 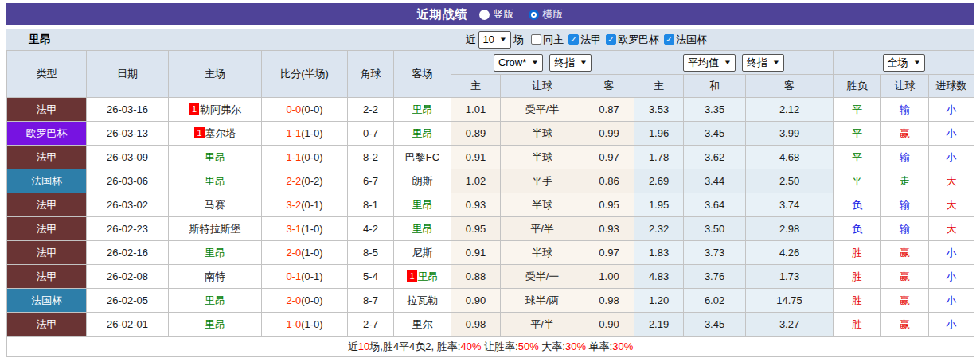 What do you see at coordinates (293, 181) in the screenshot?
I see `fulltime-score: 2-2` at bounding box center [293, 181].